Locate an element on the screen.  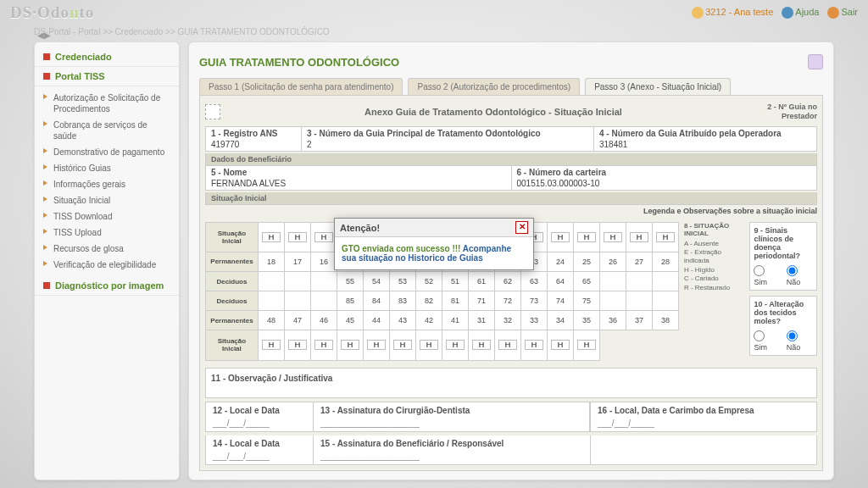
nav-arrows: ◀▶ is located at coordinates (44, 36).